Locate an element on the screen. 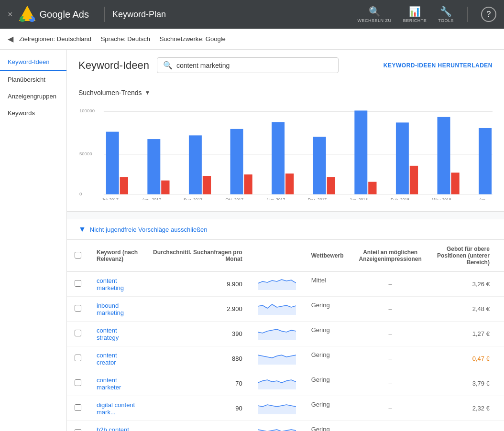  wechseln-zu-button: 🔍 WECHSELN ZU is located at coordinates (375, 14).